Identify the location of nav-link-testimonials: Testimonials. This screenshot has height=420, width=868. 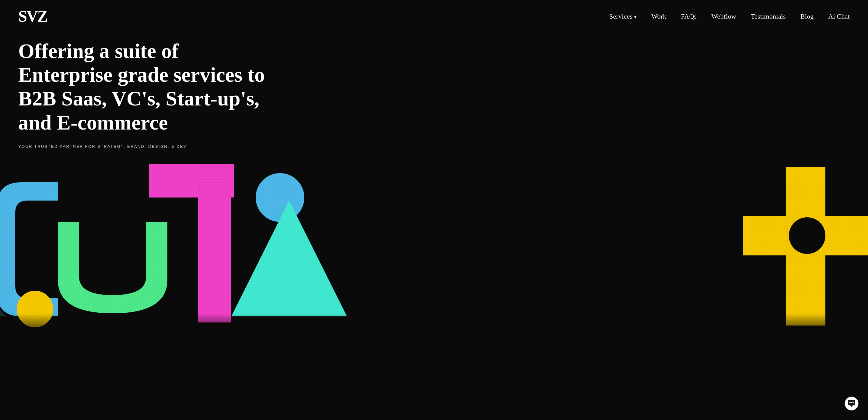
(768, 16).